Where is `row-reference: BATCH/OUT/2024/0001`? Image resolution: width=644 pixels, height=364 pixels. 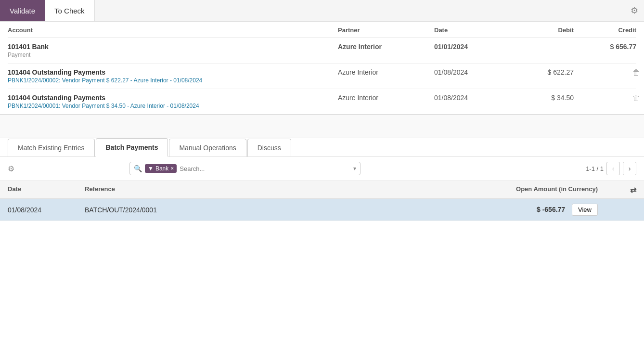 row-reference: BATCH/OUT/2024/0001 is located at coordinates (279, 210).